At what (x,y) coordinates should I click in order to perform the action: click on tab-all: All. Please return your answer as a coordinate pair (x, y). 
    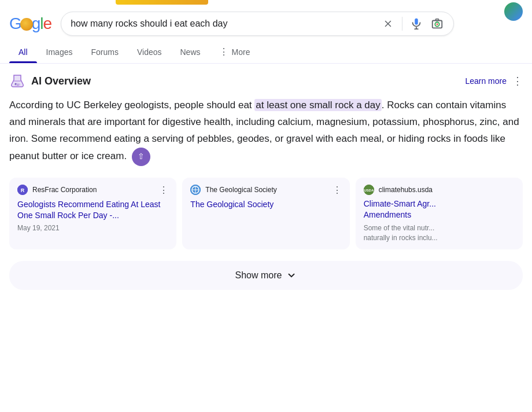
    Looking at the image, I should click on (23, 52).